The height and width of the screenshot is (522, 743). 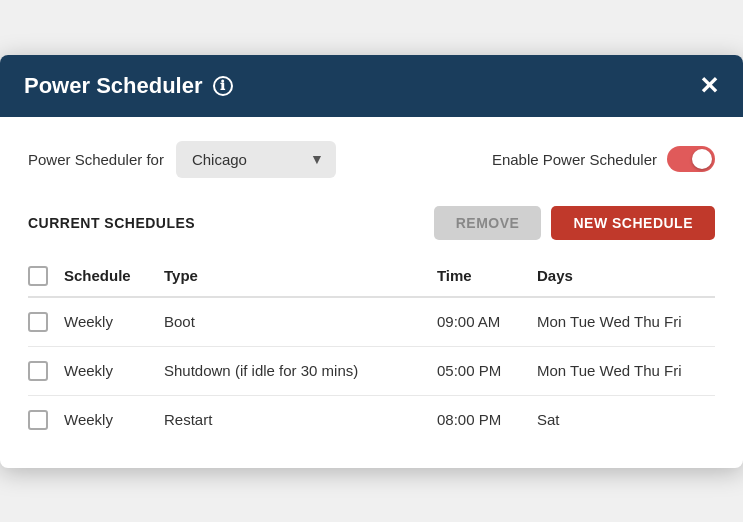 I want to click on col-type-header: Type, so click(x=300, y=276).